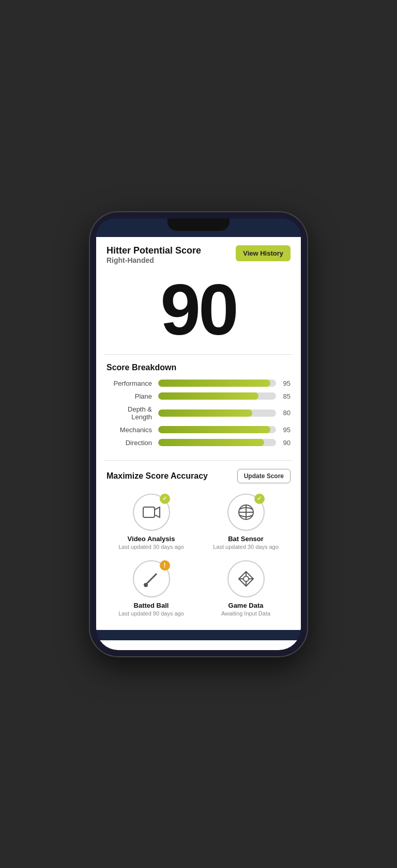  What do you see at coordinates (211, 443) in the screenshot?
I see `bar-fill-direction` at bounding box center [211, 443].